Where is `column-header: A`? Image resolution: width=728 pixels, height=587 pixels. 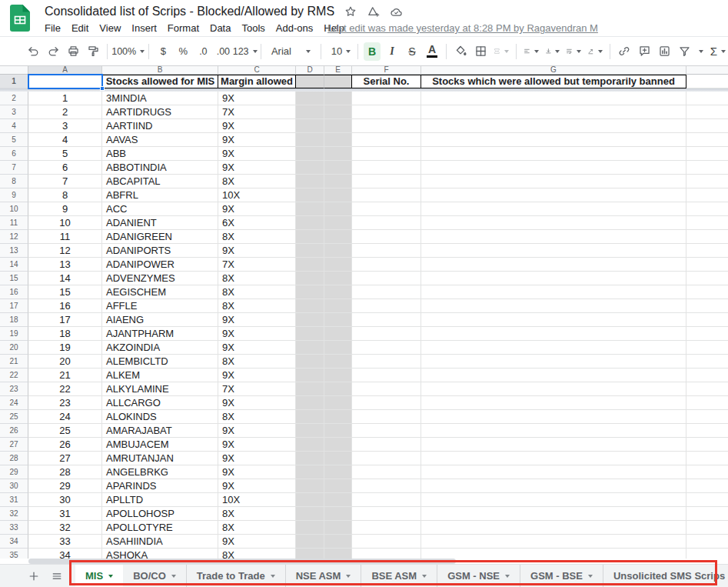 column-header: A is located at coordinates (65, 71).